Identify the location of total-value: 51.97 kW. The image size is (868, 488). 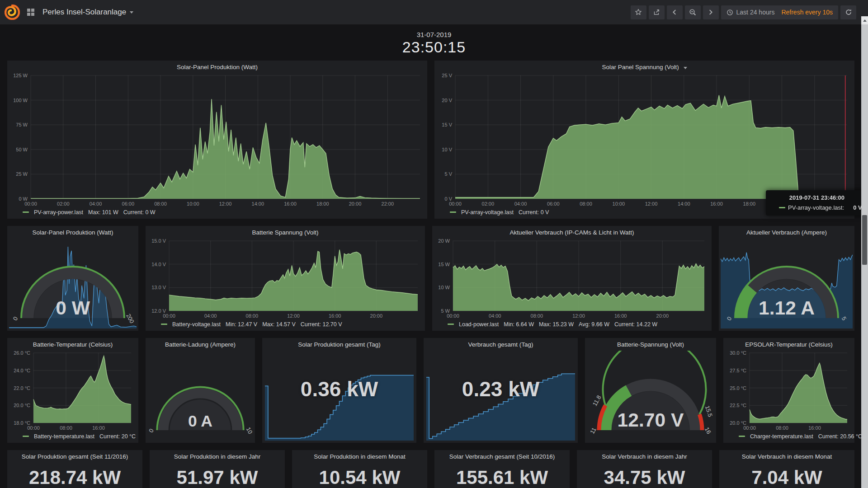
(217, 477).